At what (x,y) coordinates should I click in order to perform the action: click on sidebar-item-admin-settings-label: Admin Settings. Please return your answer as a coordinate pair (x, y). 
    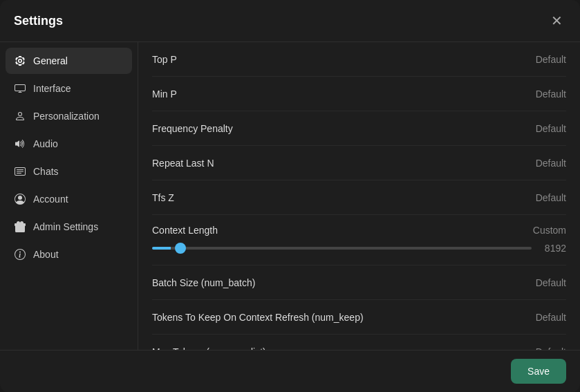
    Looking at the image, I should click on (66, 227).